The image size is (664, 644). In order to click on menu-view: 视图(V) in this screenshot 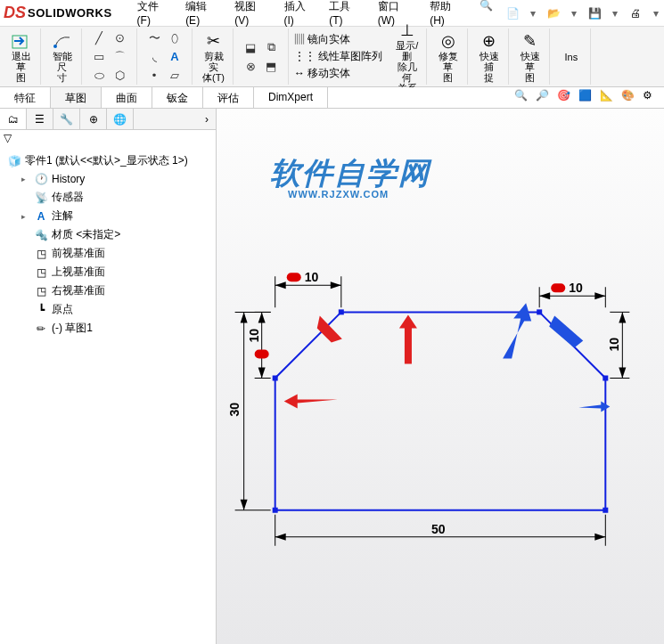, I will do `click(251, 15)`.